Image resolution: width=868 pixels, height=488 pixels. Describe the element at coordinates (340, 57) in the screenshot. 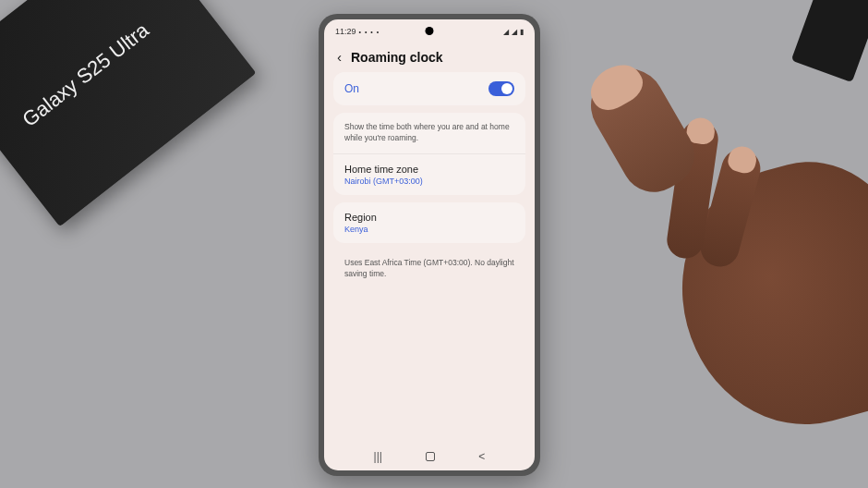

I see `back-arrow-icon: ‹` at that location.